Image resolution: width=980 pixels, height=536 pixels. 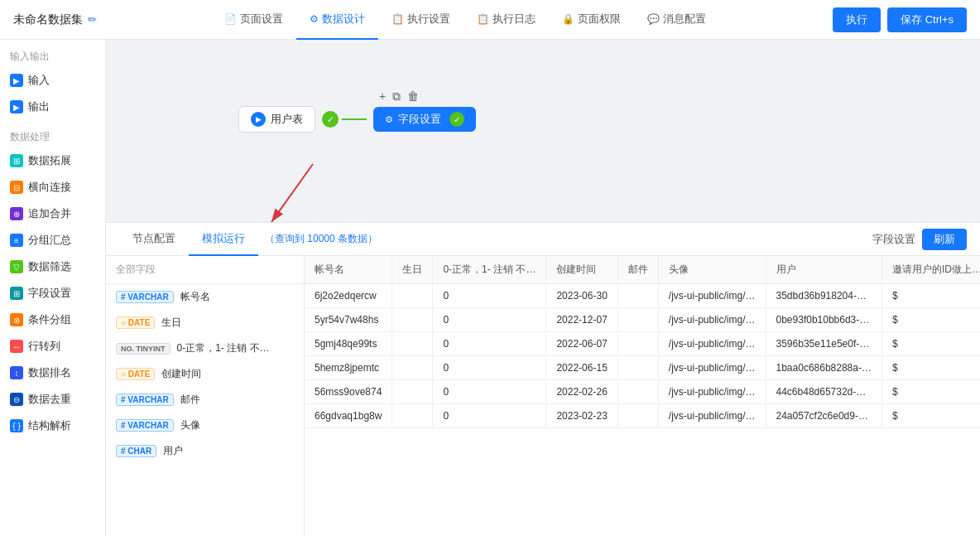 I want to click on table-row: 66gdvaq1bg8w02023-02-23/jvs-ui-public/im…, so click(x=642, y=416).